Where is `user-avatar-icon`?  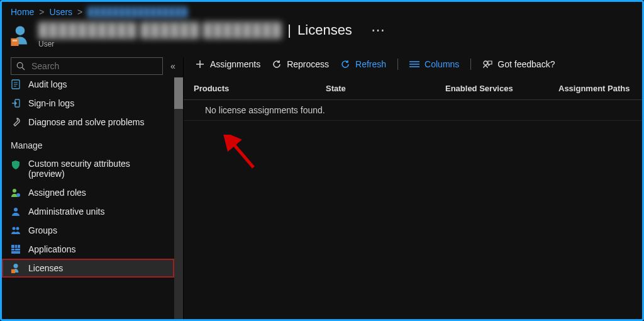 user-avatar-icon is located at coordinates (20, 35).